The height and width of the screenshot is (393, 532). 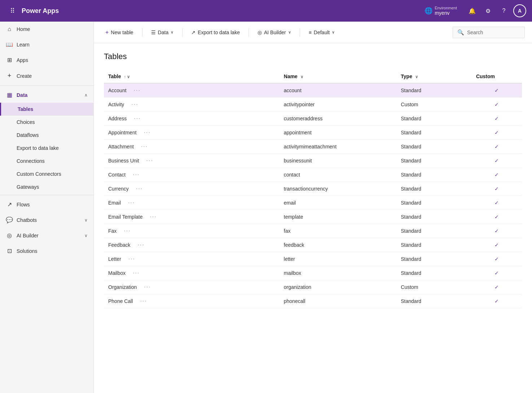 What do you see at coordinates (293, 90) in the screenshot?
I see `row-name-value: account` at bounding box center [293, 90].